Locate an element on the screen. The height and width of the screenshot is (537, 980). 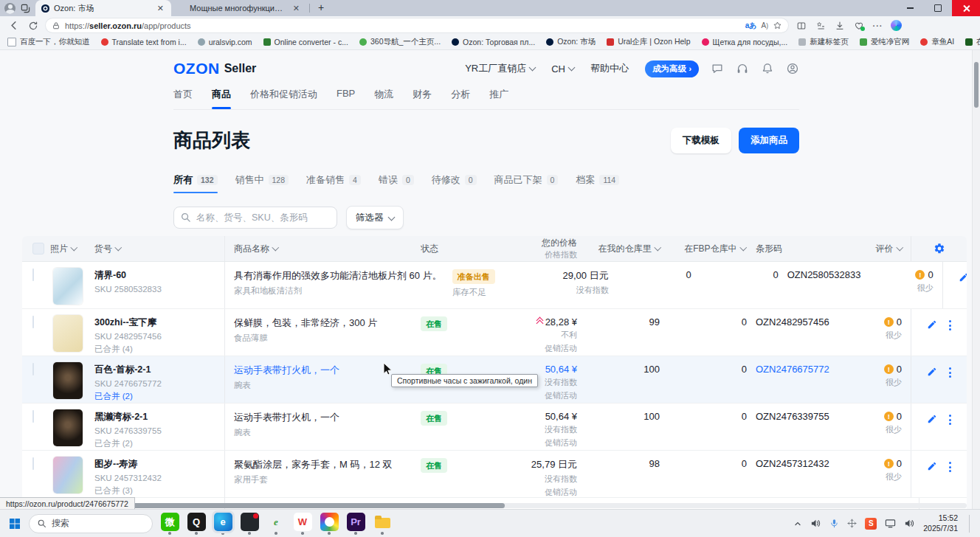
merged-link: 已合并 (4) is located at coordinates (159, 350).